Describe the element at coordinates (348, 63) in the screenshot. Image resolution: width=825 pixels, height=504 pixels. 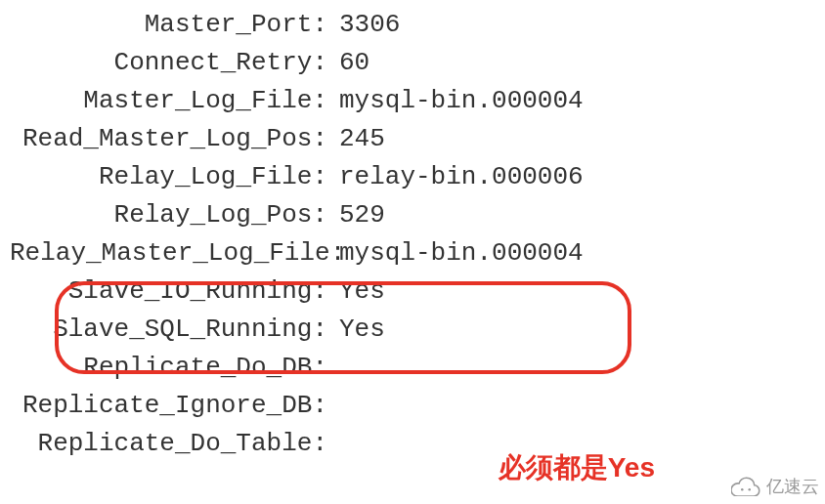
I see `status-value: 60` at that location.